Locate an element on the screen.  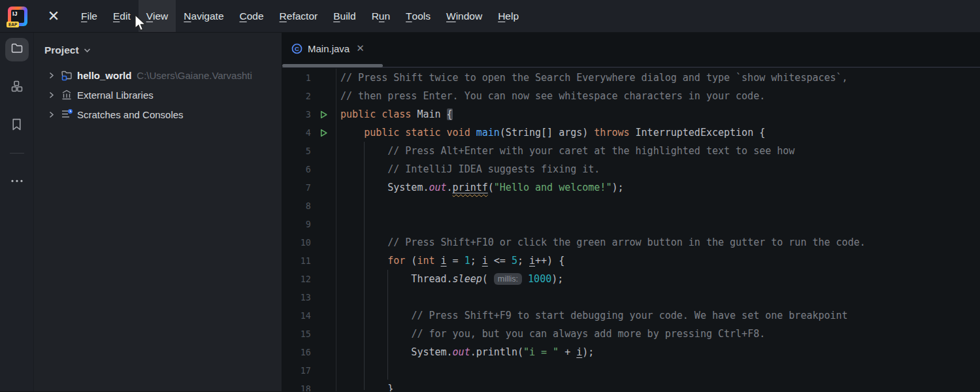
menu-view: View is located at coordinates (157, 16).